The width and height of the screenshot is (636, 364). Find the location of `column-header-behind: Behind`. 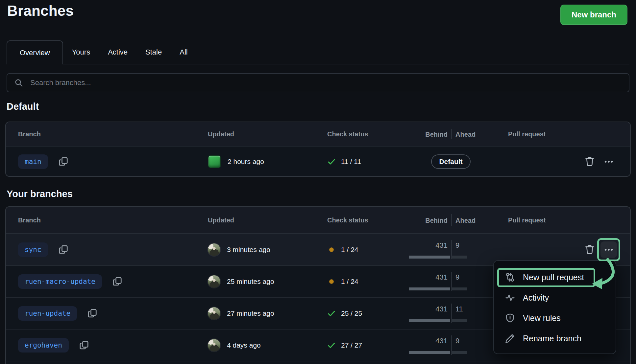

column-header-behind: Behind is located at coordinates (436, 221).